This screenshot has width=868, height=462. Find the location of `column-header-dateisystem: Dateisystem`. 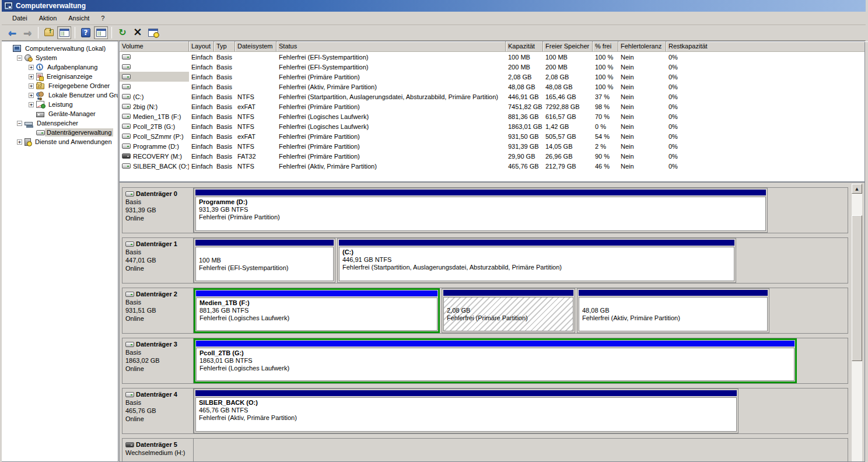

column-header-dateisystem: Dateisystem is located at coordinates (256, 47).